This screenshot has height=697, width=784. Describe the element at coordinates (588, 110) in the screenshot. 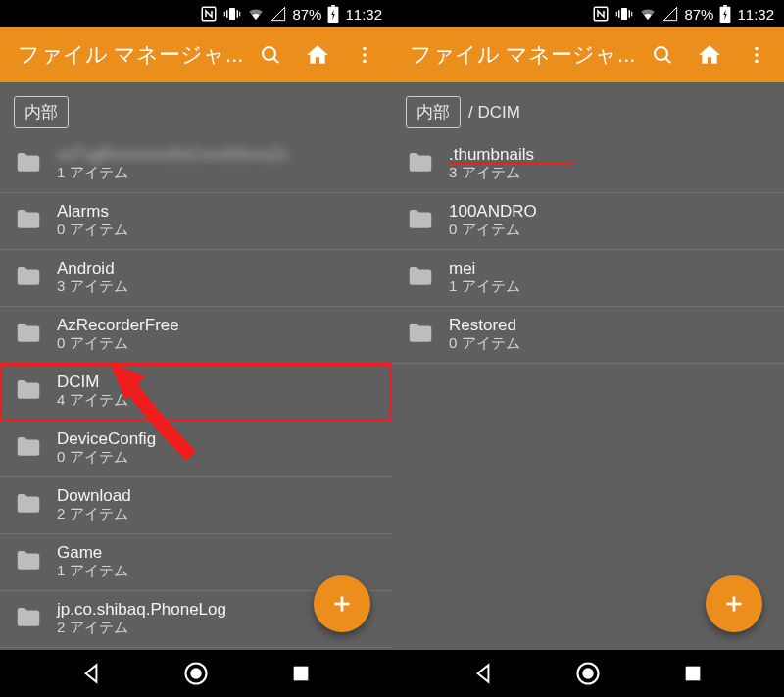

I see `breadcrumb: 内部 / DCIM` at that location.